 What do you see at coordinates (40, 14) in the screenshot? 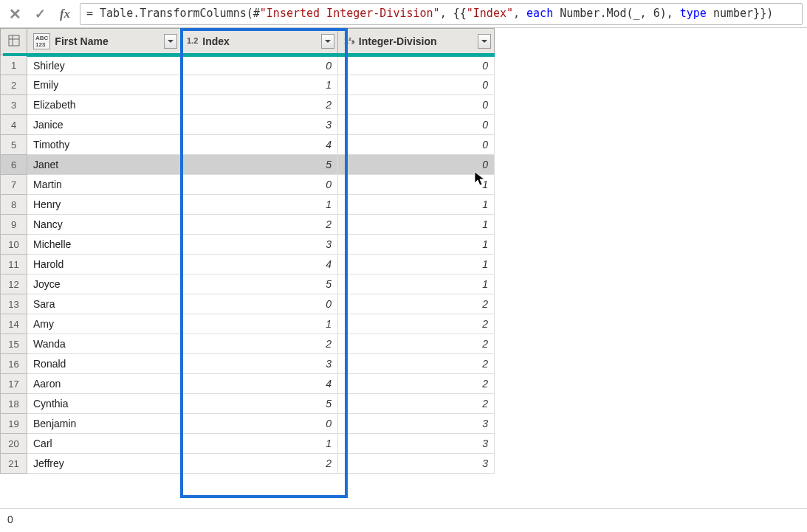
I see `confirm-icon: ✓` at bounding box center [40, 14].